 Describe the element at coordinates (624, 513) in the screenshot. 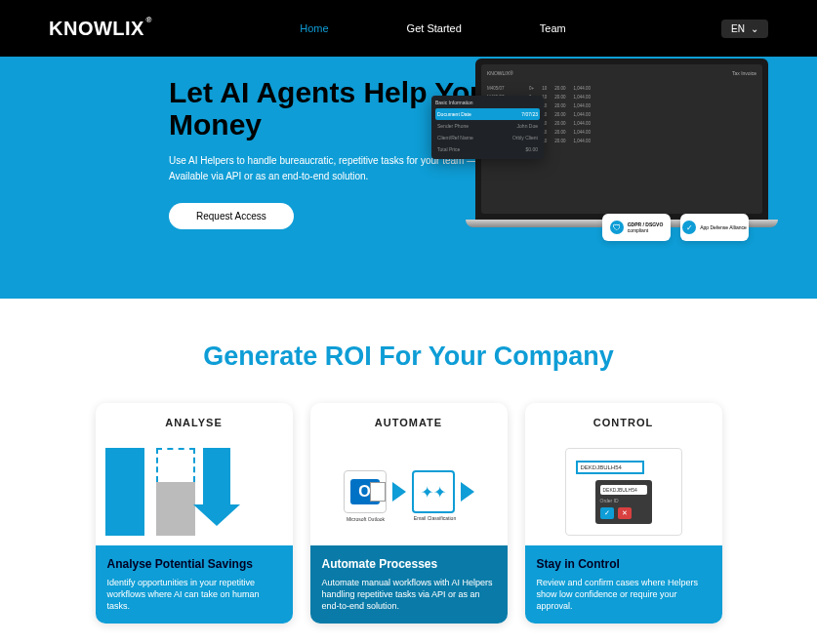

I see `card-control: CONTROL DEKDJBULH54 DEKDJBULH54 Order ID…` at that location.